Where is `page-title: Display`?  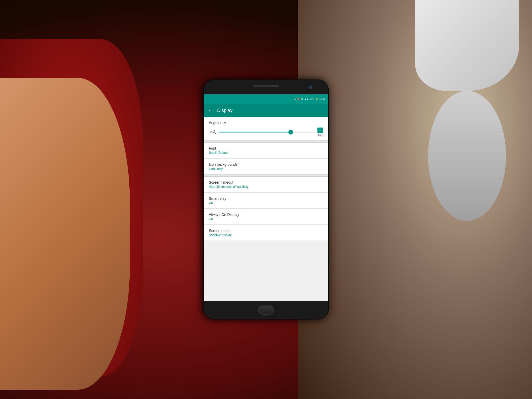
page-title: Display is located at coordinates (225, 111).